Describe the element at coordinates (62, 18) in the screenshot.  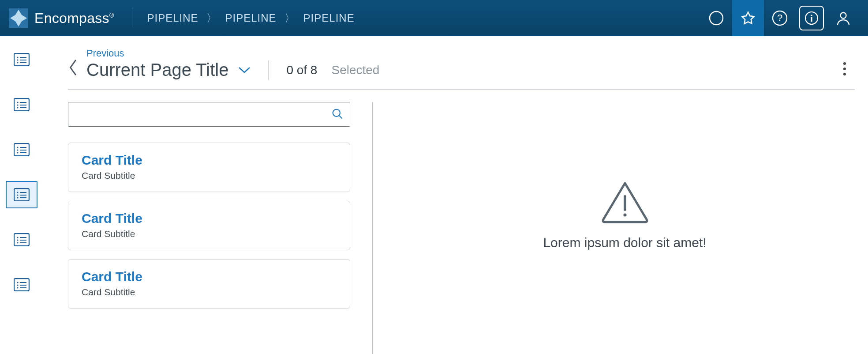
I see `brand: Encompass®` at that location.